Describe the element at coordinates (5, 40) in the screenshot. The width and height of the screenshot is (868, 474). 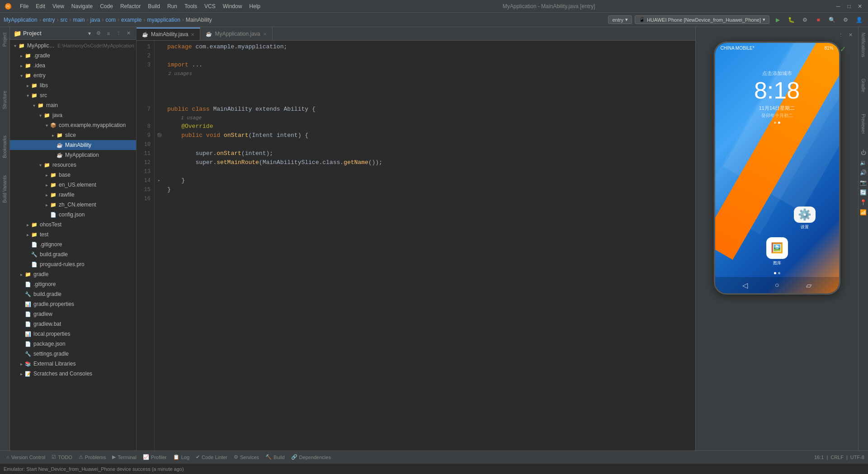
I see `project-sidebar-label: Project` at that location.